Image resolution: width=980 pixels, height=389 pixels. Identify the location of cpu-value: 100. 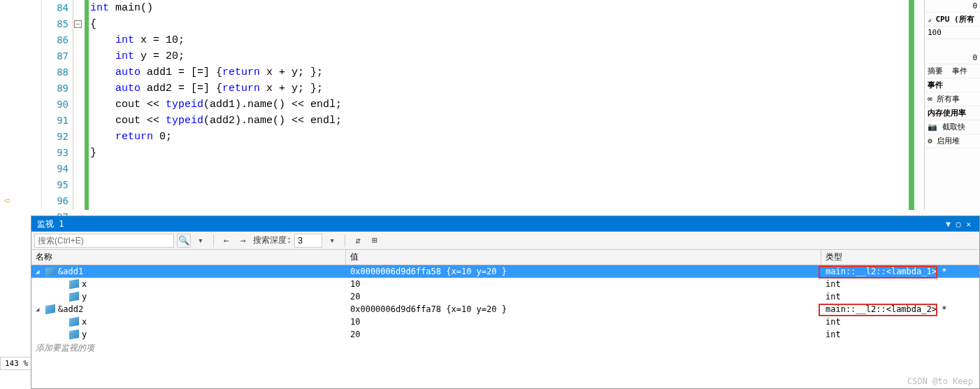
(952, 33).